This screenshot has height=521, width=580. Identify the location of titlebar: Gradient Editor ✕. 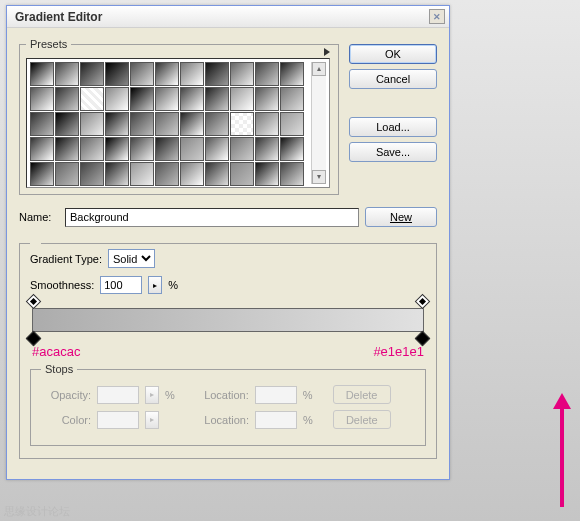
(228, 17).